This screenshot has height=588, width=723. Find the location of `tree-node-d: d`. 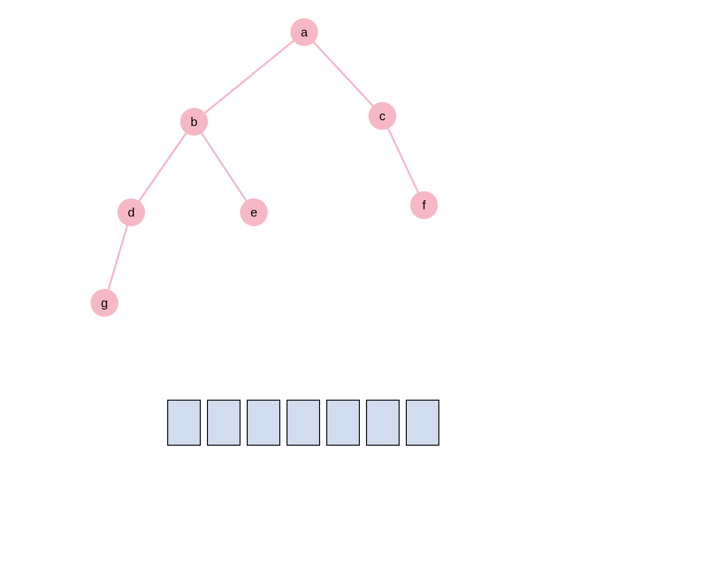

tree-node-d: d is located at coordinates (131, 212).